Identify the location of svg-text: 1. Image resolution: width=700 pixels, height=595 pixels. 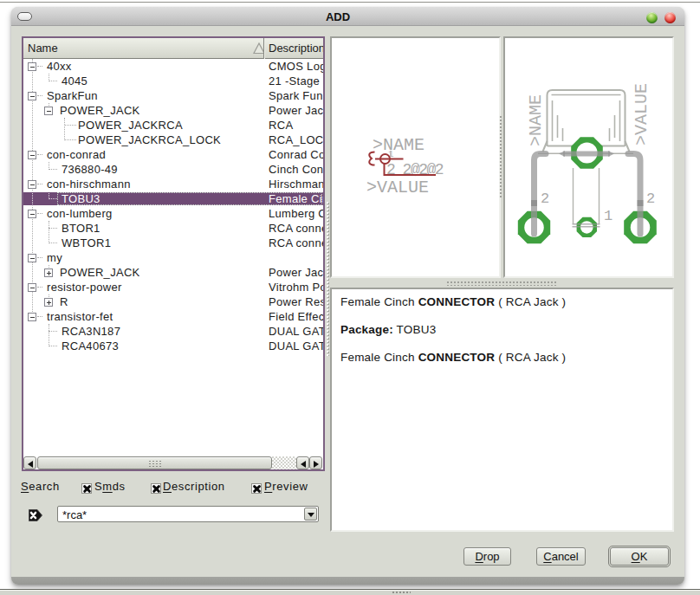
(608, 217).